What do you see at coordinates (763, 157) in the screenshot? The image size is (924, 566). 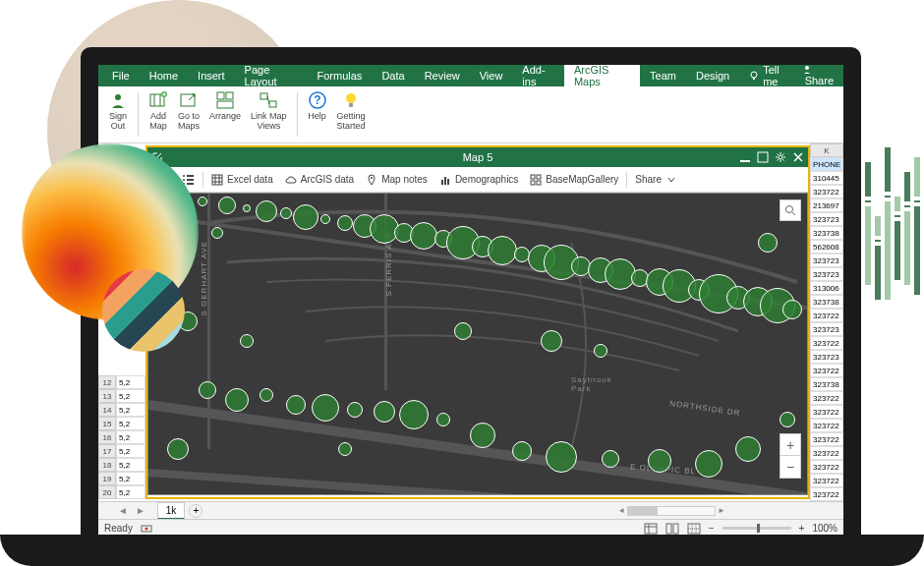 I see `window-icon` at bounding box center [763, 157].